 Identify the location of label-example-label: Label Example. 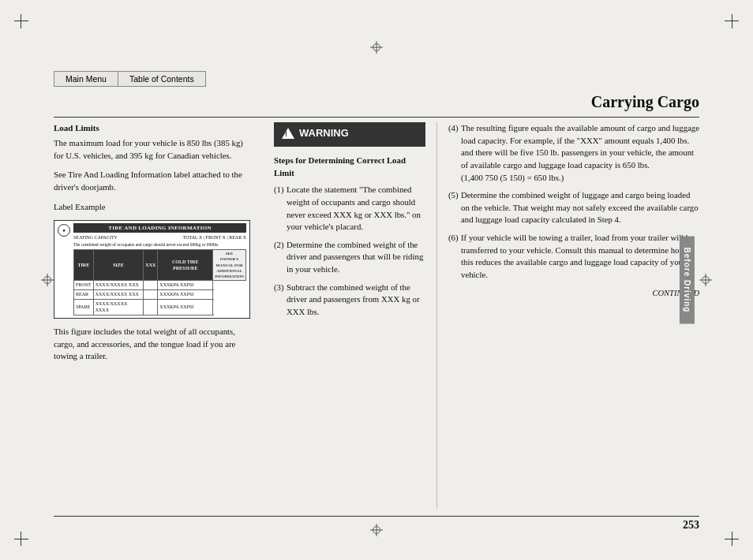
(152, 207).